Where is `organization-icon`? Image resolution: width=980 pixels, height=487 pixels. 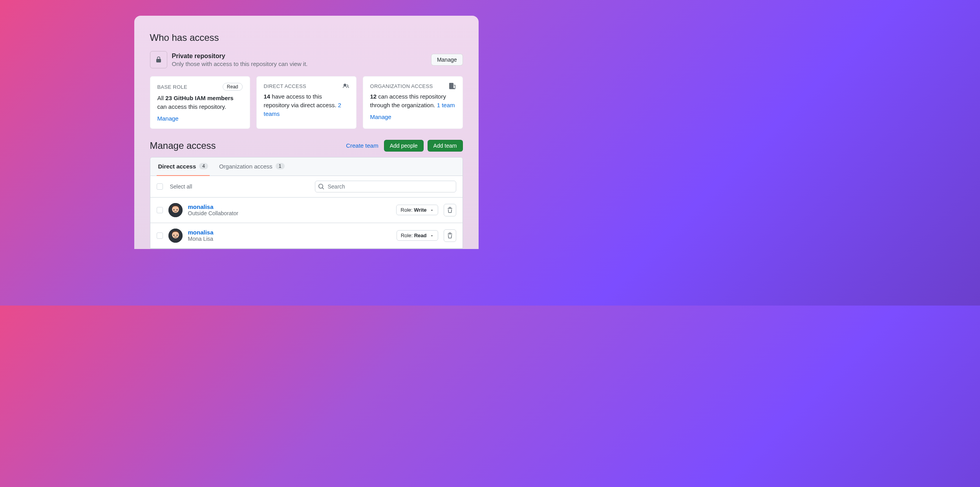
organization-icon is located at coordinates (452, 86).